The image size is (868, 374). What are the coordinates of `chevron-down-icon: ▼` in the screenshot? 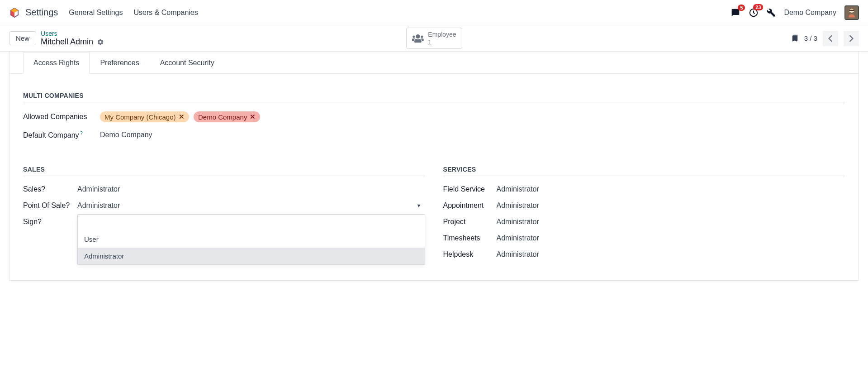 It's located at (419, 206).